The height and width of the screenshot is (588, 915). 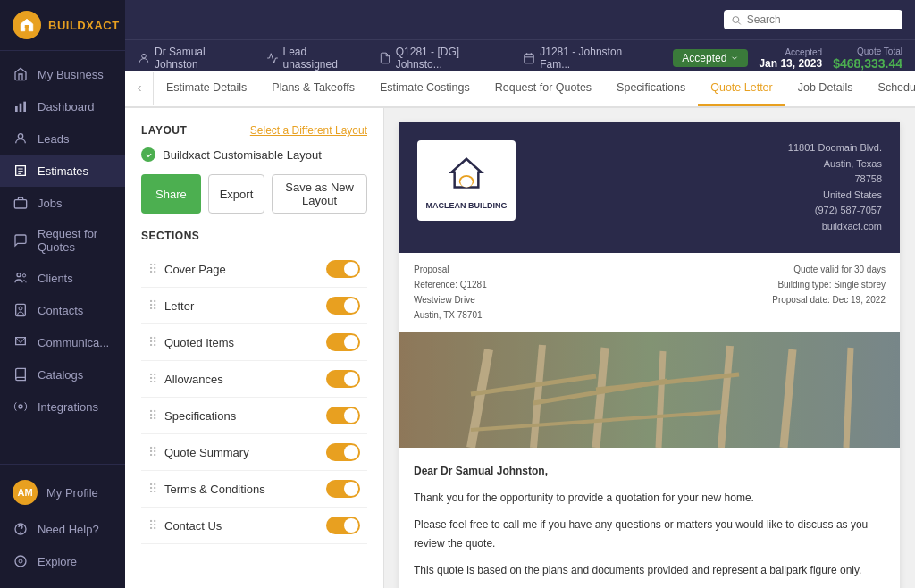 I want to click on search-input, so click(x=821, y=20).